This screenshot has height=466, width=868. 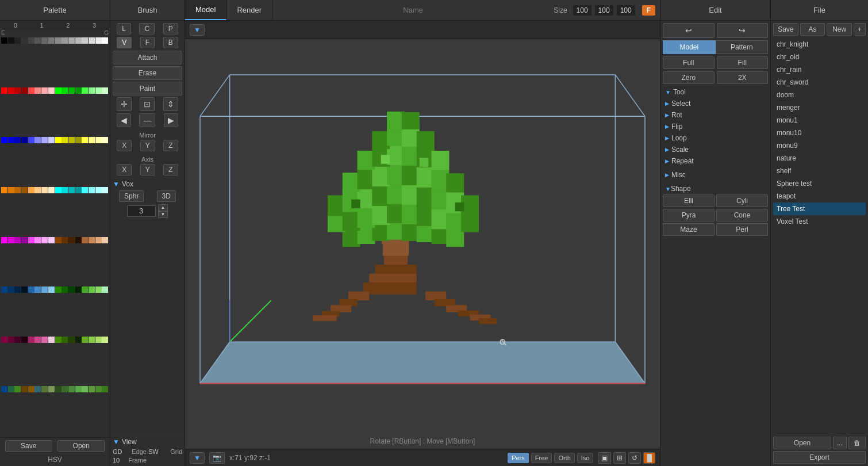 What do you see at coordinates (206, 10) in the screenshot?
I see `tab-model: Model` at bounding box center [206, 10].